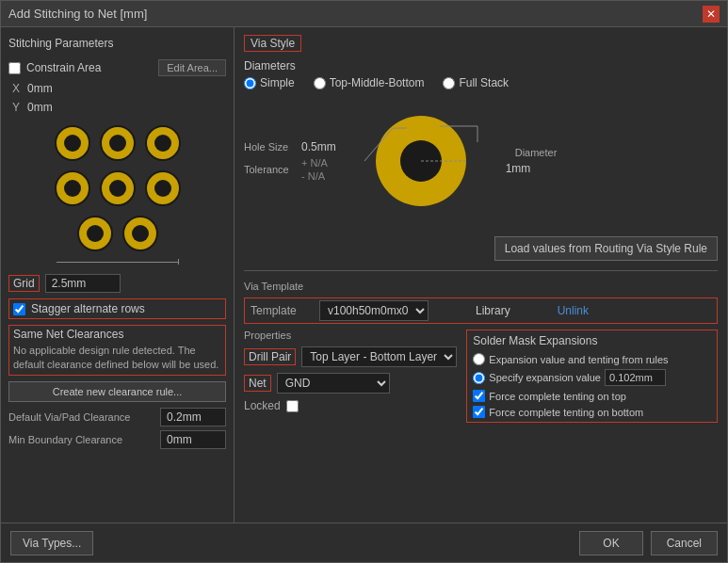  I want to click on hole-size-label: Hole Size, so click(269, 147).